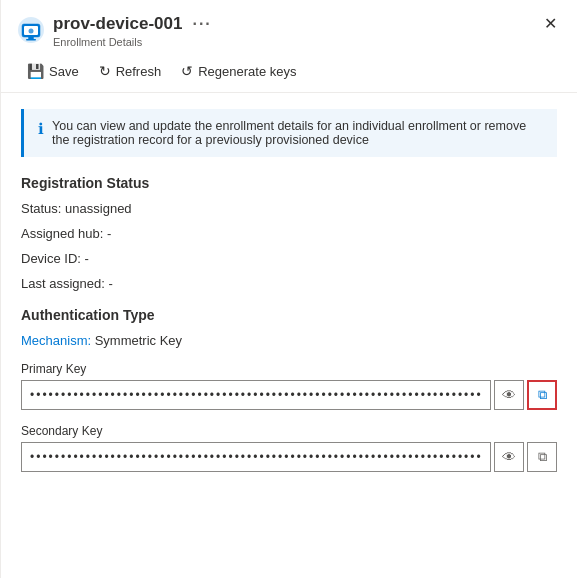 The image size is (577, 578). What do you see at coordinates (41, 208) in the screenshot?
I see `status-label: Status:` at bounding box center [41, 208].